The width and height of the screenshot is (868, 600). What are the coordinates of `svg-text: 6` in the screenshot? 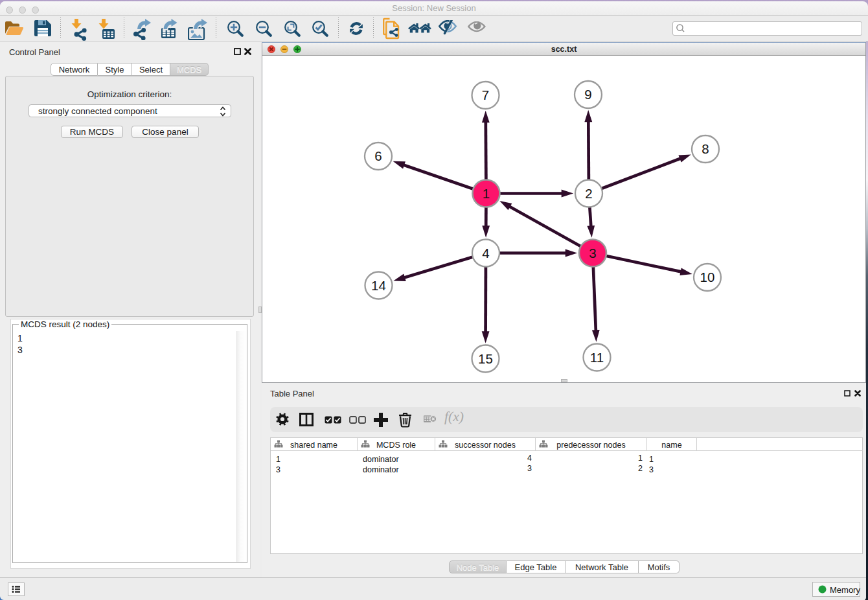 It's located at (378, 156).